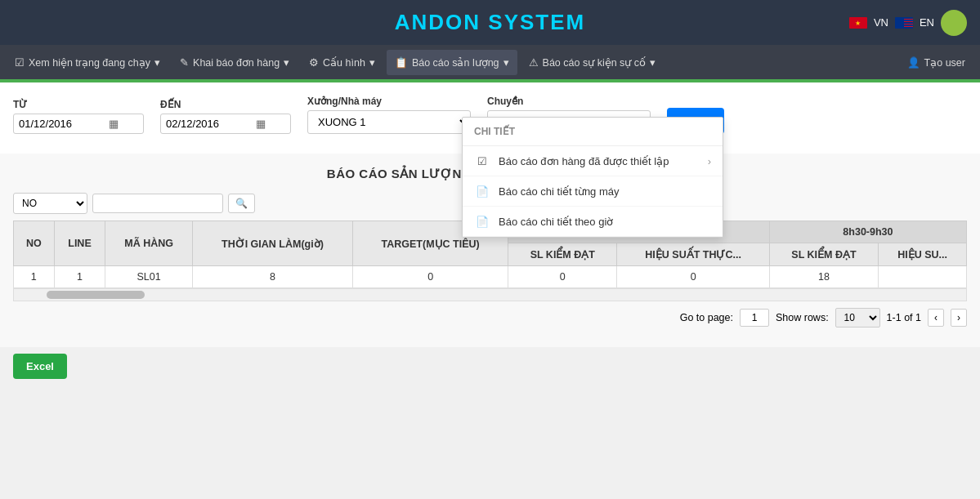 The image size is (980, 499). Describe the element at coordinates (569, 101) in the screenshot. I see `chuyen-label: Chuyền` at that location.